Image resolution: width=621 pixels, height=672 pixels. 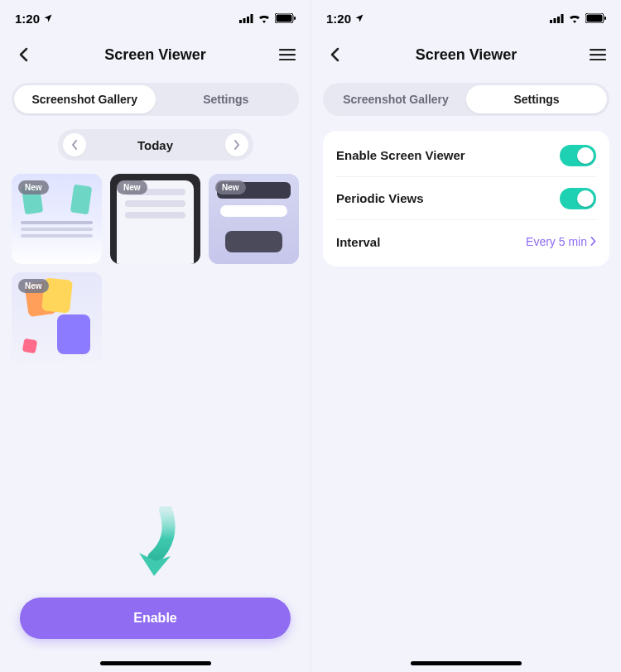 I want to click on setting-label: Periodic Views, so click(x=380, y=199).